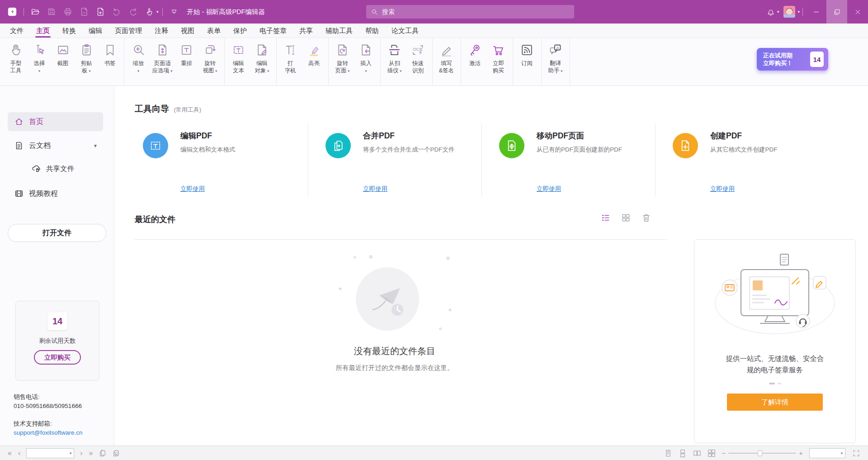 Image resolution: width=868 pixels, height=460 pixels. Describe the element at coordinates (55, 194) in the screenshot. I see `sidebar-item-video: 视频教程` at that location.